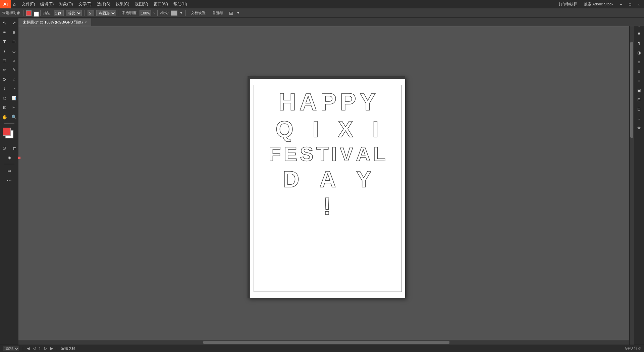  What do you see at coordinates (198, 13) in the screenshot?
I see `doc-settings-button: 文档设置` at bounding box center [198, 13].